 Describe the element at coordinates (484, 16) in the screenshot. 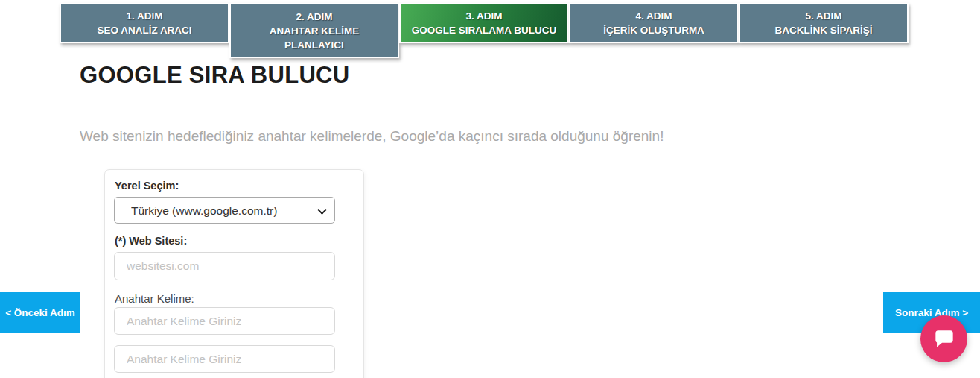

I see `step-number: 3. ADIM` at that location.